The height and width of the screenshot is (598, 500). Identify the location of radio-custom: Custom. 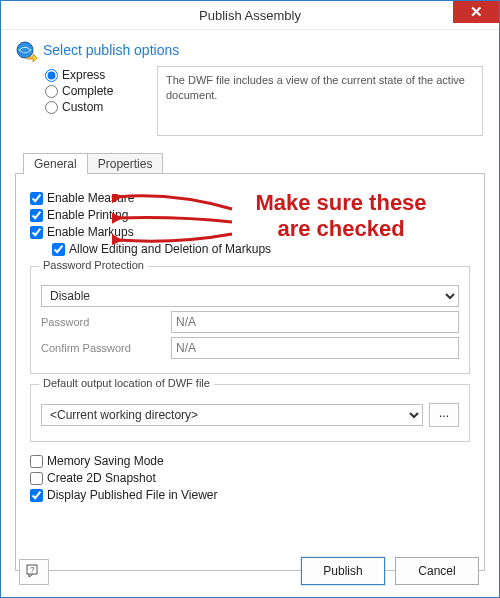
(100, 107).